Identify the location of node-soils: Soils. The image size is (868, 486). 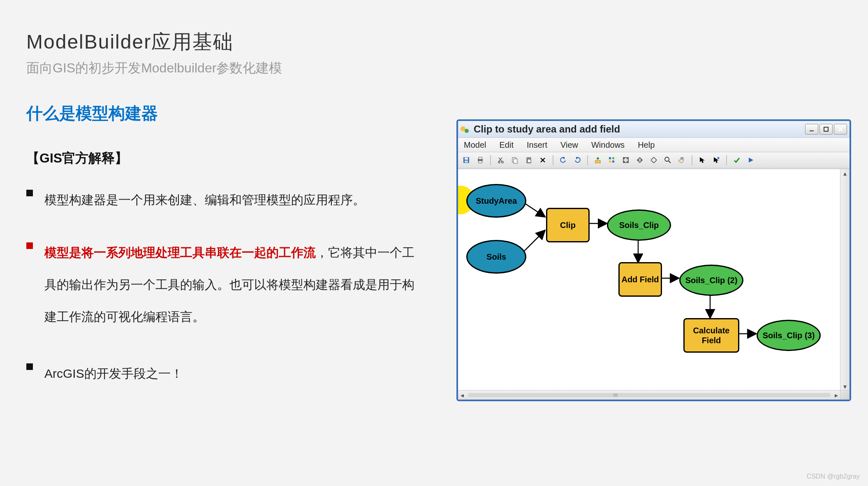
(496, 257).